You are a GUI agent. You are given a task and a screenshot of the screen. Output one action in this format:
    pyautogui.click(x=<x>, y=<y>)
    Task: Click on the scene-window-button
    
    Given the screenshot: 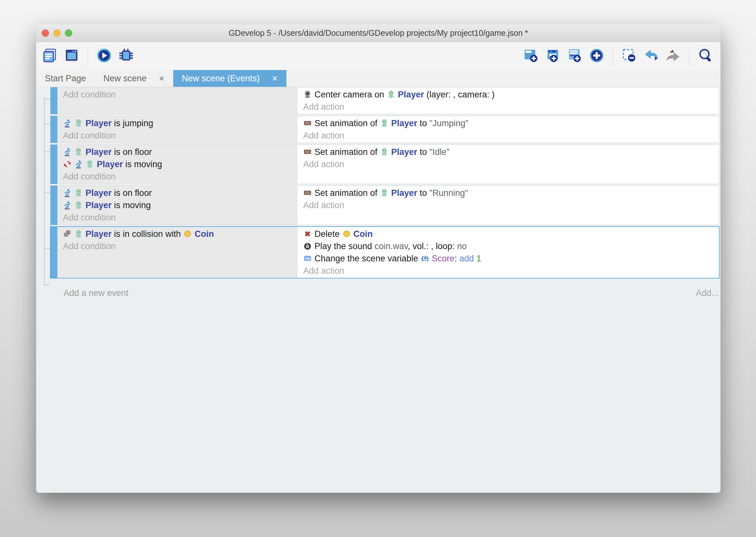 What is the action you would take?
    pyautogui.click(x=71, y=56)
    